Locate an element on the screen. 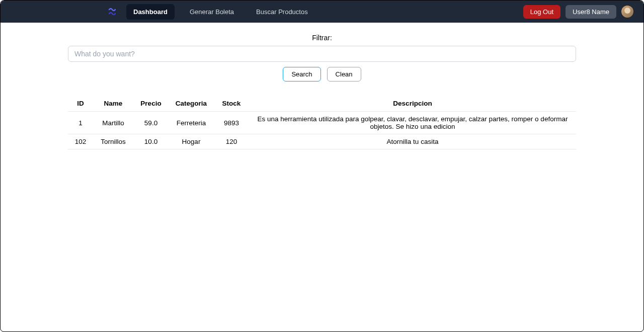 The height and width of the screenshot is (332, 644). table-wrap: ID Name Precio Categoria Stock Descripci… is located at coordinates (322, 123).